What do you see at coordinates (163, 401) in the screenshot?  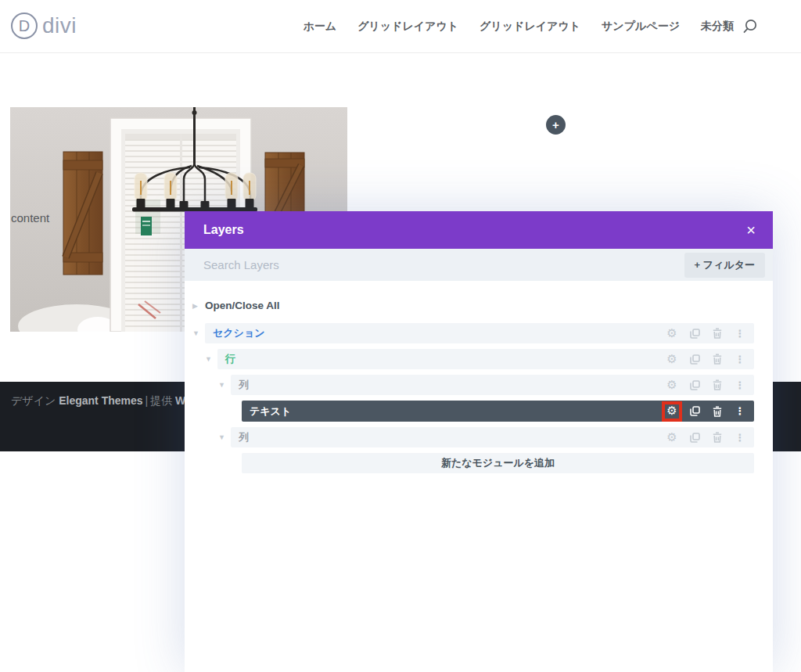 I see `footer-powered-prefix: 提供` at bounding box center [163, 401].